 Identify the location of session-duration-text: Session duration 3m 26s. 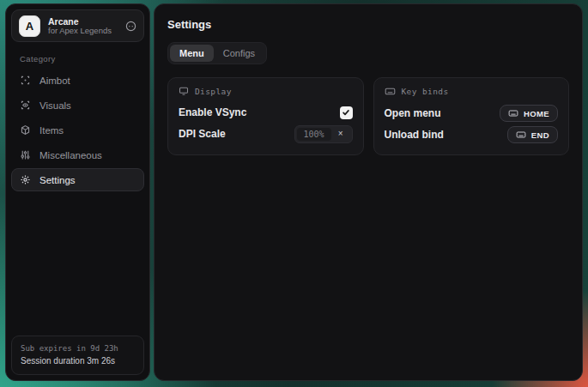
(77, 360).